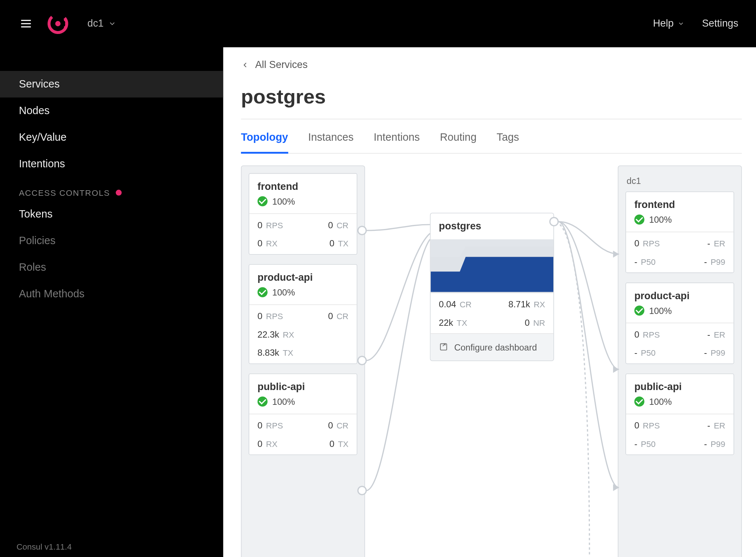 The width and height of the screenshot is (756, 557). What do you see at coordinates (96, 24) in the screenshot?
I see `datacenter-label: dc1` at bounding box center [96, 24].